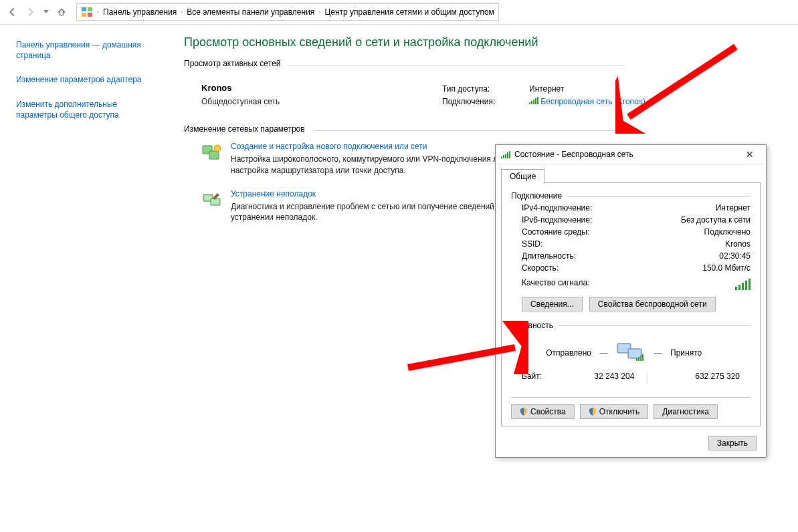  Describe the element at coordinates (399, 12) in the screenshot. I see `toolbar: › Панель управления › Все элементы панел…` at that location.